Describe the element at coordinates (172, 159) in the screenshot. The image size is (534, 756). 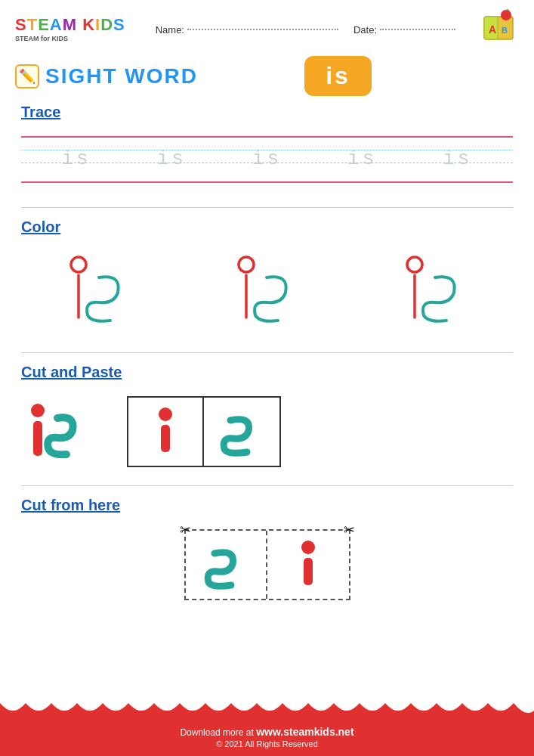
I see `trace-word-2: is` at that location.